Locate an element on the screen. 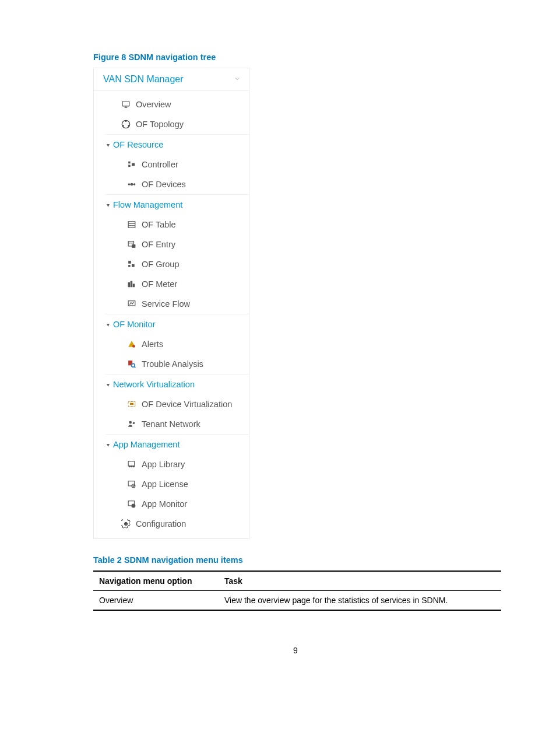  nav-item-of-meter: OF Meter is located at coordinates (171, 284).